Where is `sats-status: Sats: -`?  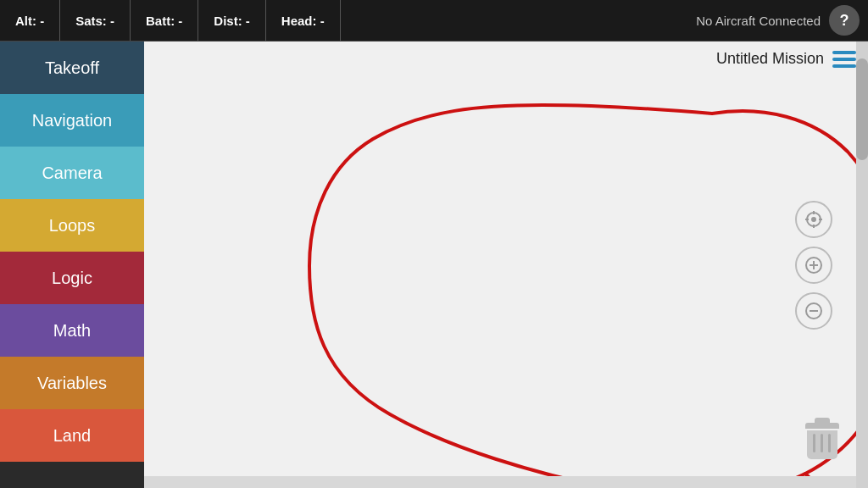
sats-status: Sats: - is located at coordinates (95, 20).